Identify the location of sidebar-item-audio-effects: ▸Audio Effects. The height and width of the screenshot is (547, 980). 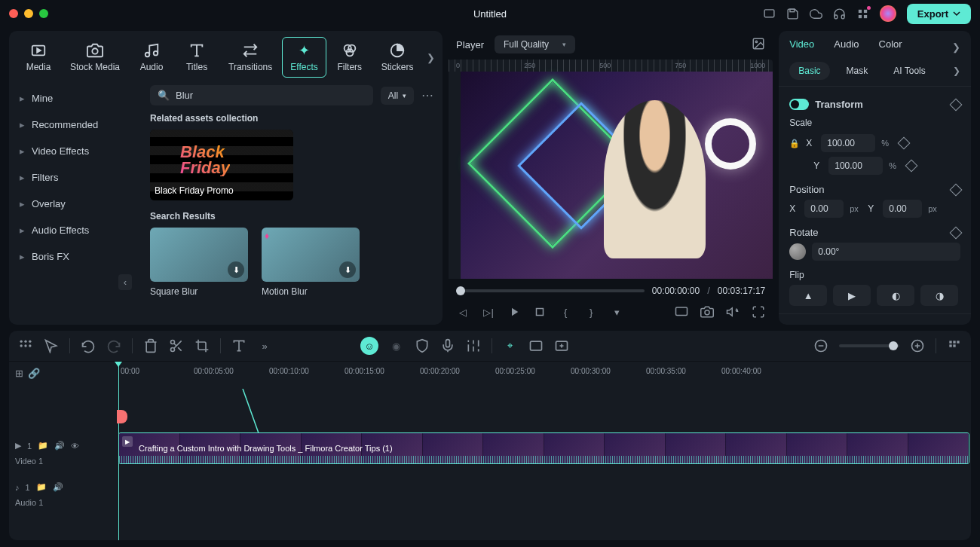
(75, 231).